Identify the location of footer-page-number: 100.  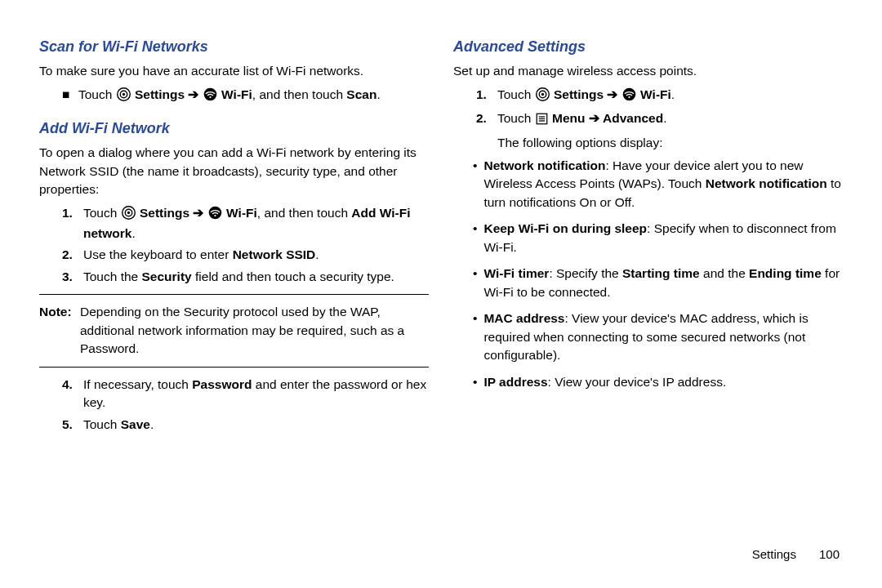
(830, 554).